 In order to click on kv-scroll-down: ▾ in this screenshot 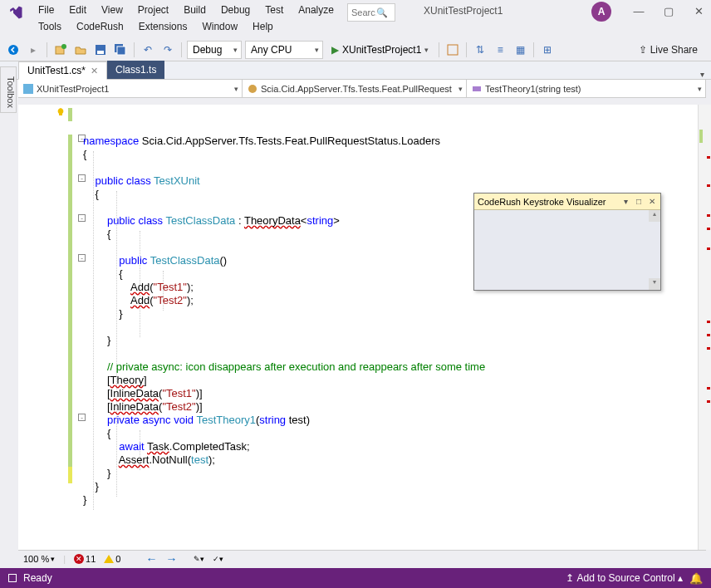, I will do `click(655, 284)`.